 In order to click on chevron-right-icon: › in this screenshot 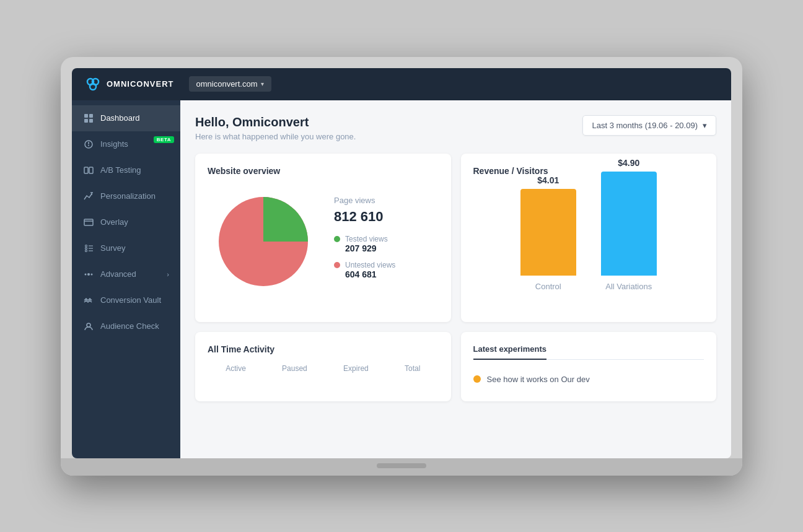, I will do `click(168, 274)`.